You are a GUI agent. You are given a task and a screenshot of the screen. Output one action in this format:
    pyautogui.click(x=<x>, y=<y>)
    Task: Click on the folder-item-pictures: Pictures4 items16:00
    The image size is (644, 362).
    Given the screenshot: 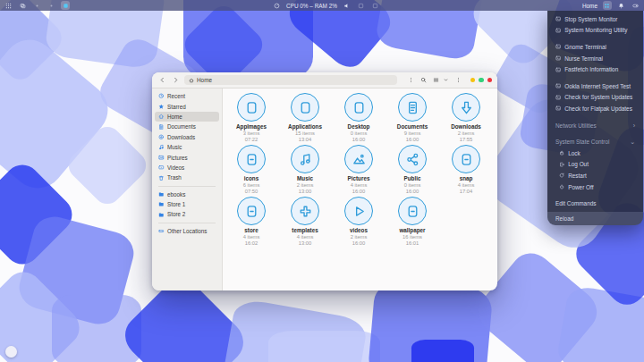 What is the action you would take?
    pyautogui.click(x=359, y=171)
    